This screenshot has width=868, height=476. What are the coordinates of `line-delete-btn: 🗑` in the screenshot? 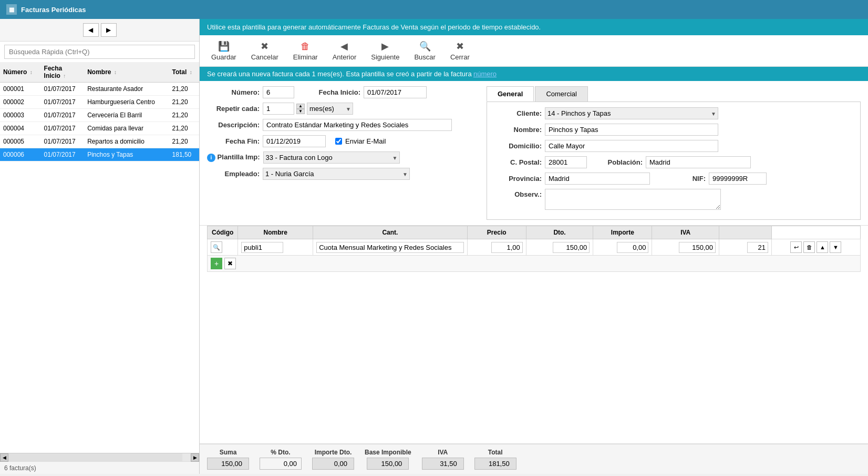 It's located at (809, 247).